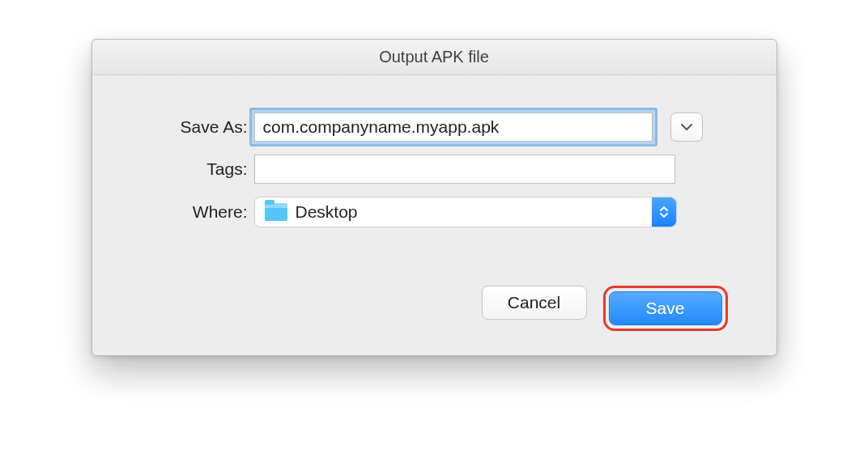 The height and width of the screenshot is (471, 868). Describe the element at coordinates (664, 212) in the screenshot. I see `select-stepper` at that location.